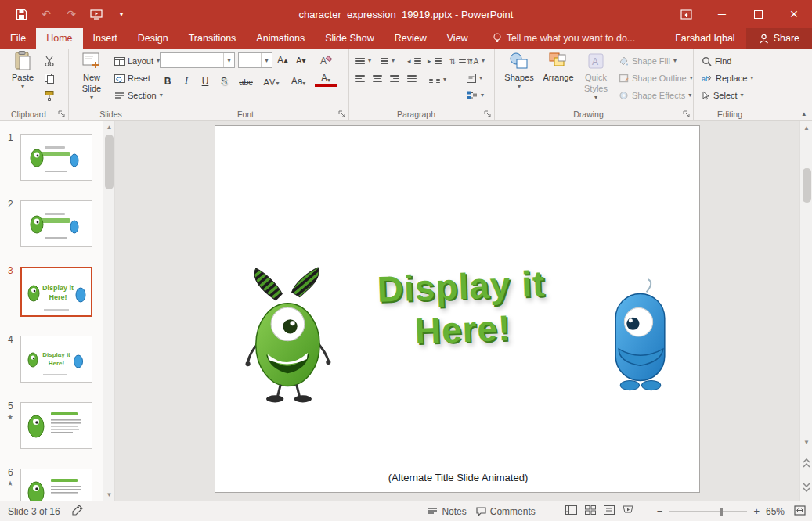  What do you see at coordinates (414, 61) in the screenshot?
I see `decrease-indent-button: ◂` at bounding box center [414, 61].